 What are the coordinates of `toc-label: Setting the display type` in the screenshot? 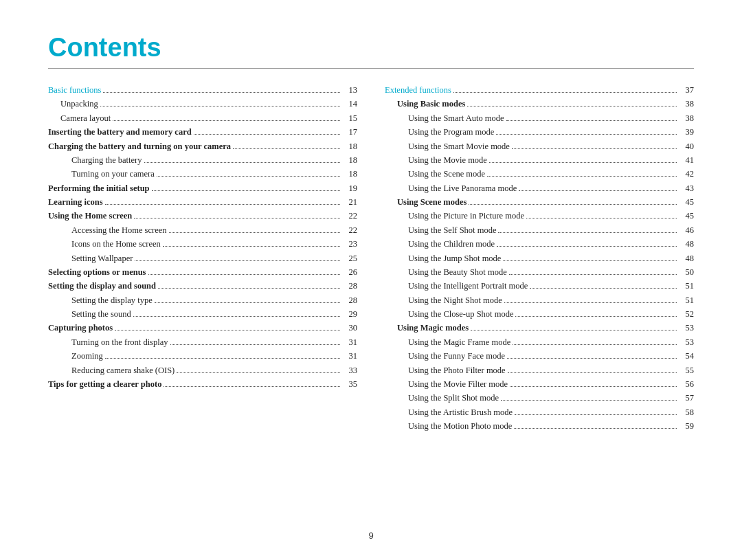 It's located at (112, 301).